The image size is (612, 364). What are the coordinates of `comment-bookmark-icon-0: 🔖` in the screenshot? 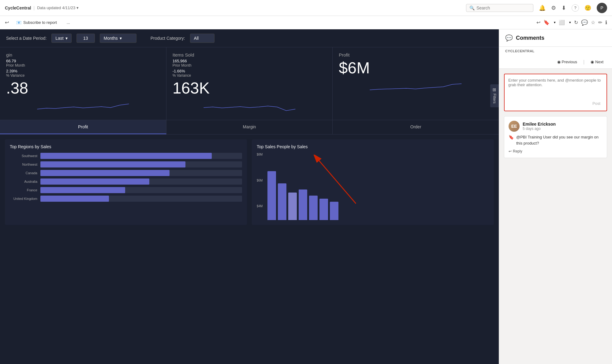 It's located at (511, 137).